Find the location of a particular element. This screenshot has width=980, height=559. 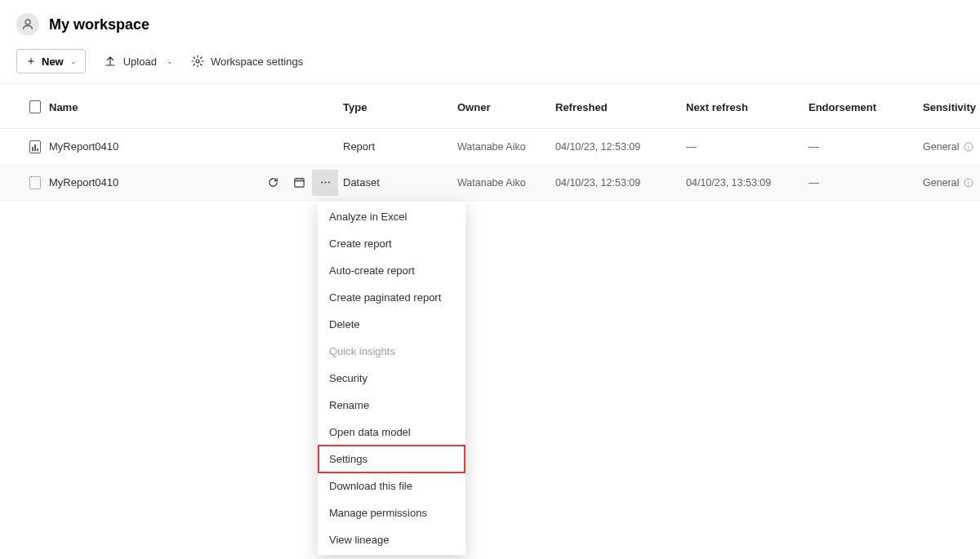

upload-icon is located at coordinates (110, 61).